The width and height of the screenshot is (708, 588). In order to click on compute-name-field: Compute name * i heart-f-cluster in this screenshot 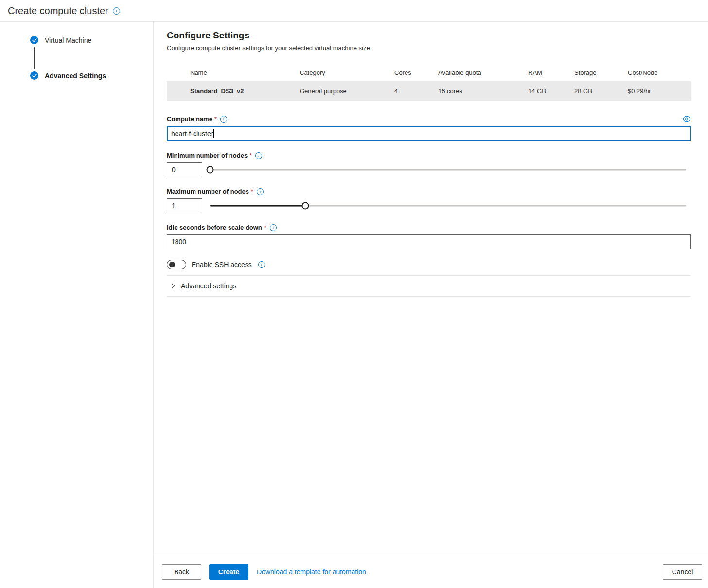, I will do `click(429, 128)`.